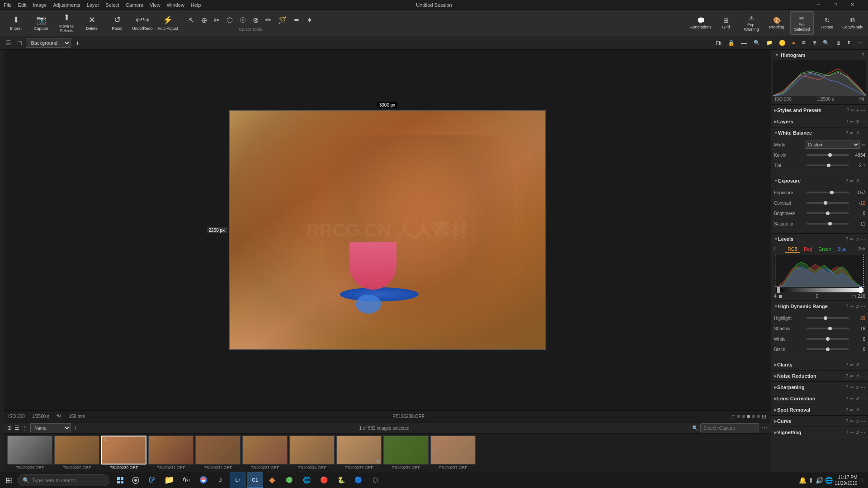 This screenshot has width=868, height=488. What do you see at coordinates (19, 43) in the screenshot?
I see `view-mode-btn: □` at bounding box center [19, 43].